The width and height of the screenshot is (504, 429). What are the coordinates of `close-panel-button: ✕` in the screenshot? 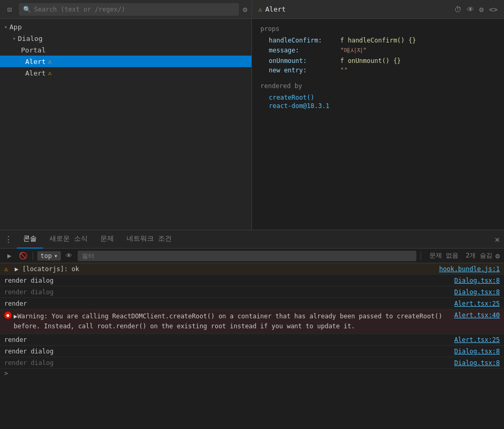 It's located at (497, 239).